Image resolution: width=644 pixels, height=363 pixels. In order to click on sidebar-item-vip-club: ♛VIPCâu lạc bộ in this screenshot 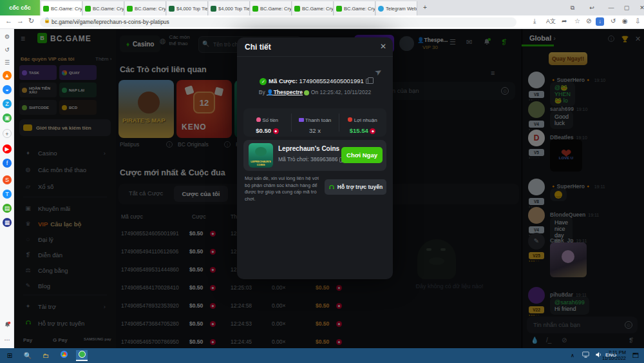, I will do `click(65, 224)`.